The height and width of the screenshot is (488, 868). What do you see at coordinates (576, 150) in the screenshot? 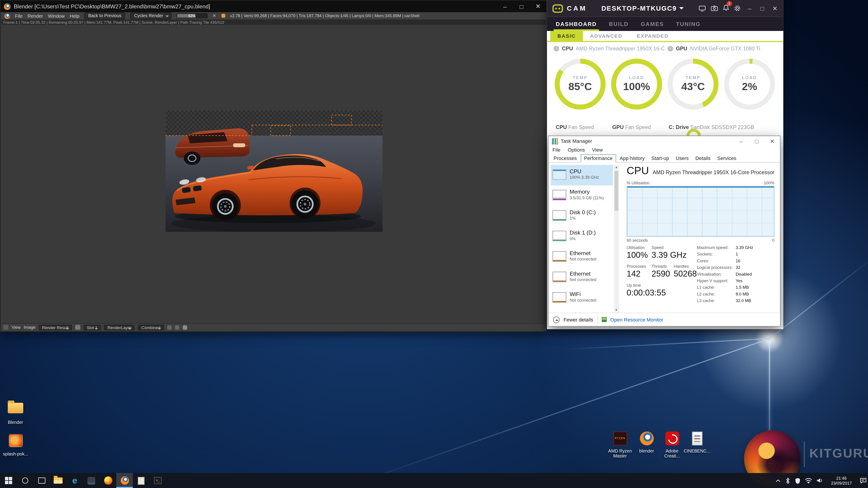
I see `menu-options: Options` at bounding box center [576, 150].